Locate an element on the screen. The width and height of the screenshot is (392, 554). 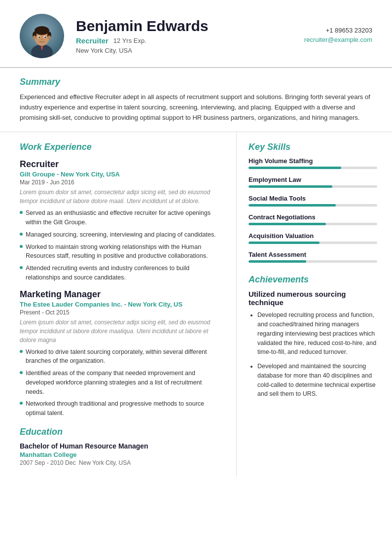
job-1-company: Gilt Groupe - New York City, USA is located at coordinates (120, 174).